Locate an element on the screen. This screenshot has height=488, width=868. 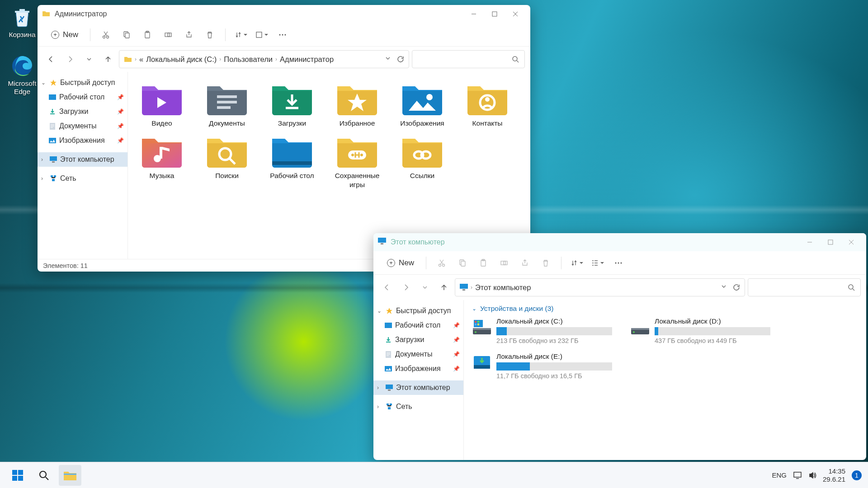
breadcrumb-1: Пользователи is located at coordinates (248, 60).